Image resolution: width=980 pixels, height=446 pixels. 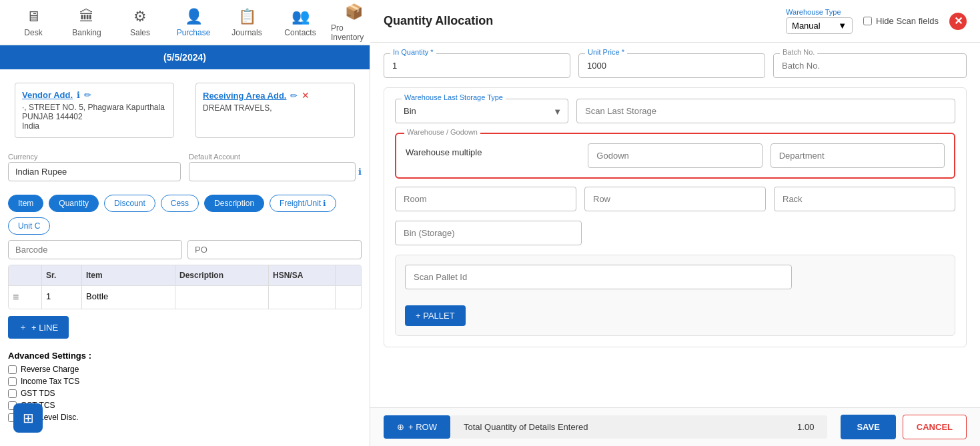 I want to click on nav-item-desk: 🖥 Desk, so click(x=33, y=23).